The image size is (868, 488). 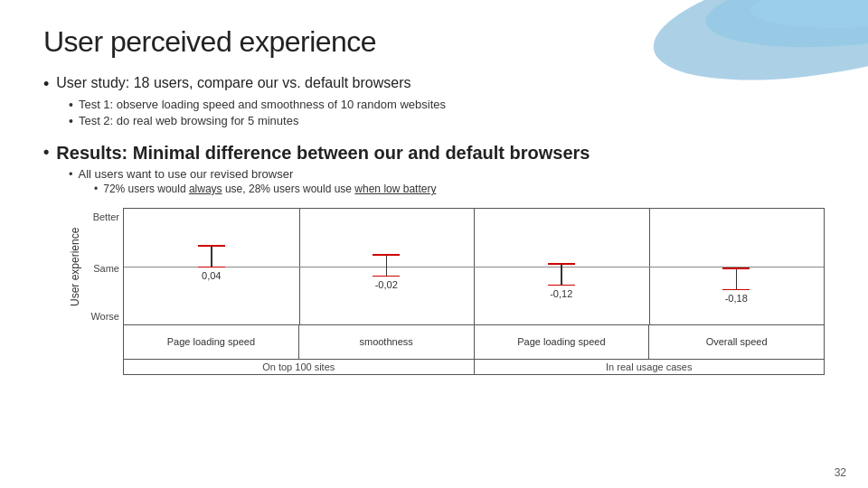 I want to click on slide-title: User perceived experience, so click(x=434, y=42).